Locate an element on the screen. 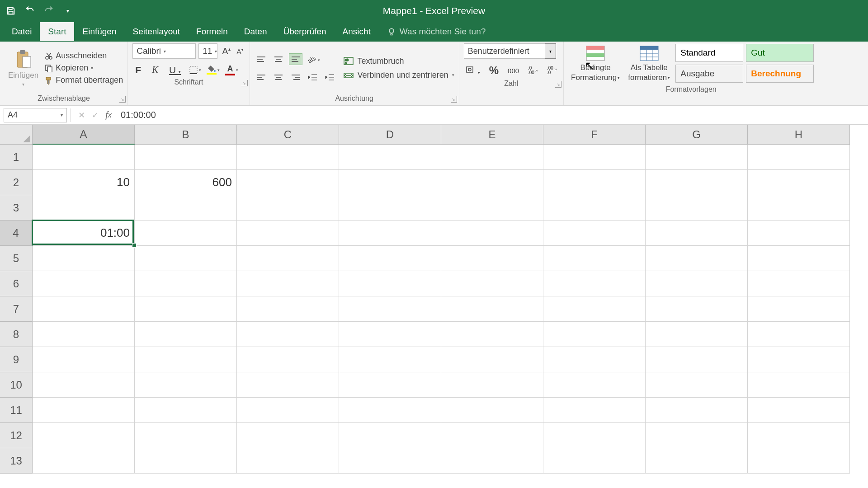 The height and width of the screenshot is (488, 868). cell-E7 is located at coordinates (492, 309).